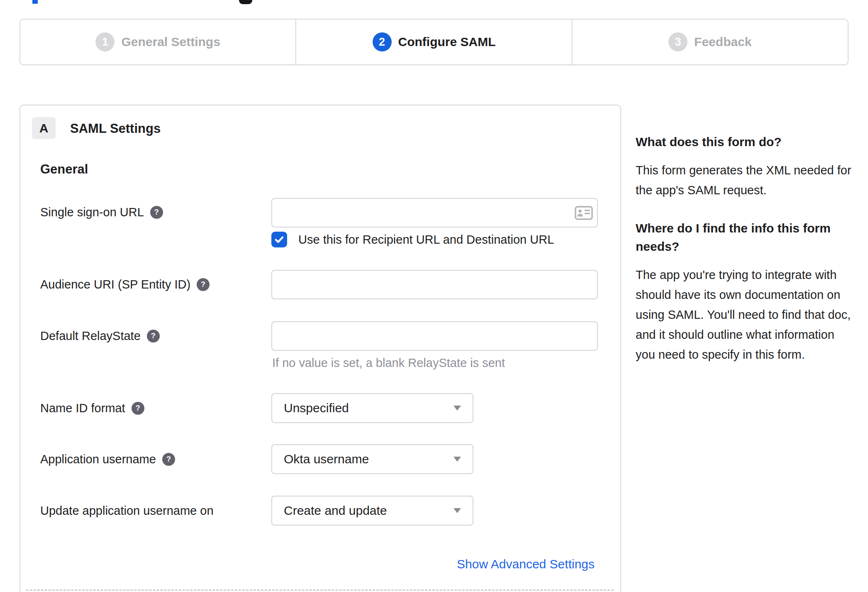  What do you see at coordinates (434, 42) in the screenshot?
I see `wizard-stepper: 1 General Settings 2 Configure SAML 3 Fe…` at bounding box center [434, 42].